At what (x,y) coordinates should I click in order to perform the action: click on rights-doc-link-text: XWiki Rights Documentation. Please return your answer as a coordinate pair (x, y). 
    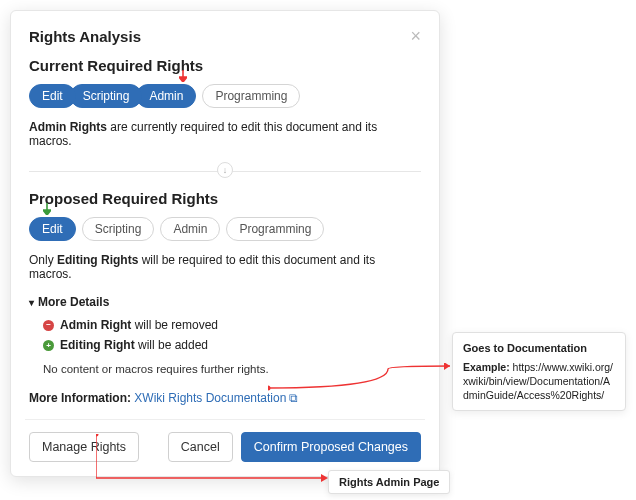
    Looking at the image, I should click on (210, 398).